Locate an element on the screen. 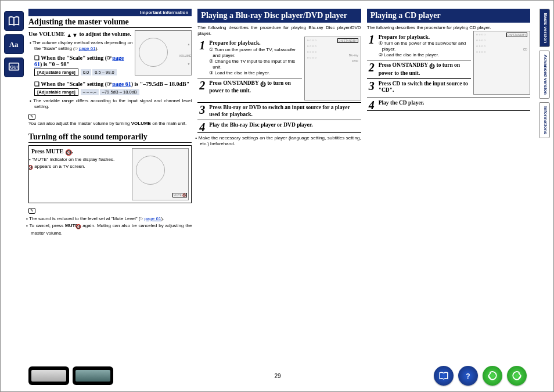 The height and width of the screenshot is (392, 554). txt: ① Turn on the power of the TV, subwoofer… is located at coordinates (257, 53).